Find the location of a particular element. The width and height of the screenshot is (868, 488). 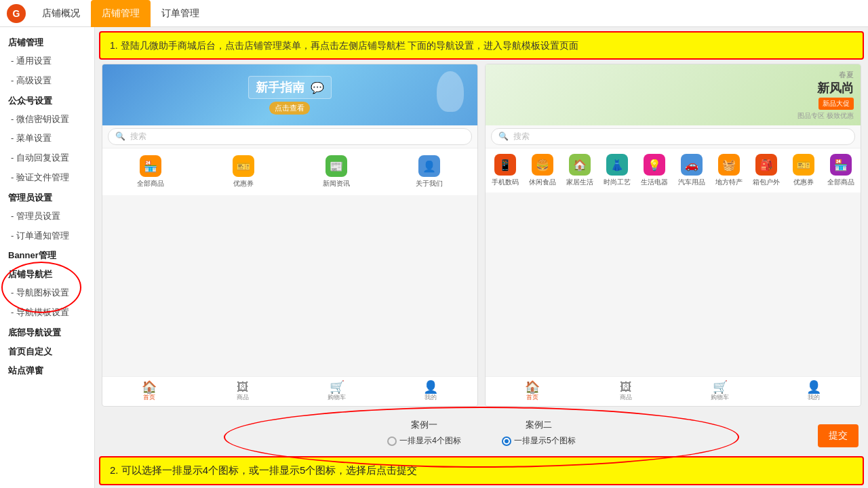

icon-cell-2-7: 🧺 地方特产 is located at coordinates (728, 171).